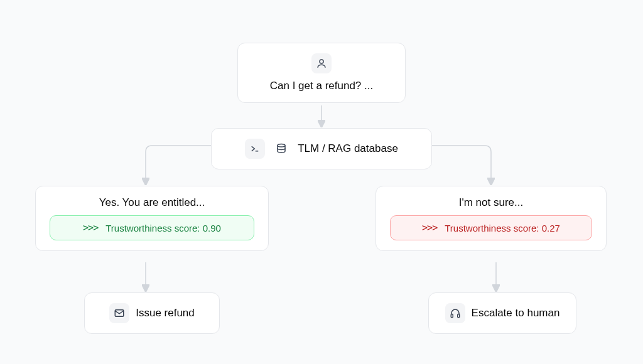 The image size is (643, 364). What do you see at coordinates (281, 149) in the screenshot?
I see `database-icon` at bounding box center [281, 149].